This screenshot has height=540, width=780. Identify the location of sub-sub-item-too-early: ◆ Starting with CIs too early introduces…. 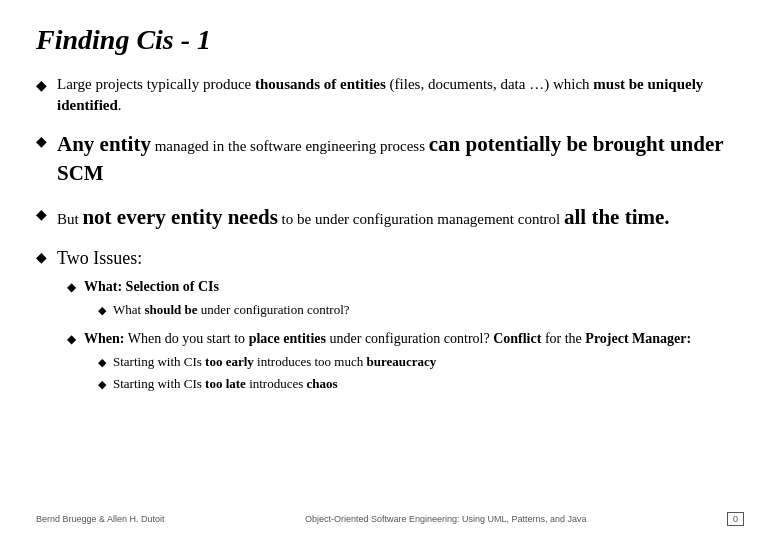
(394, 362).